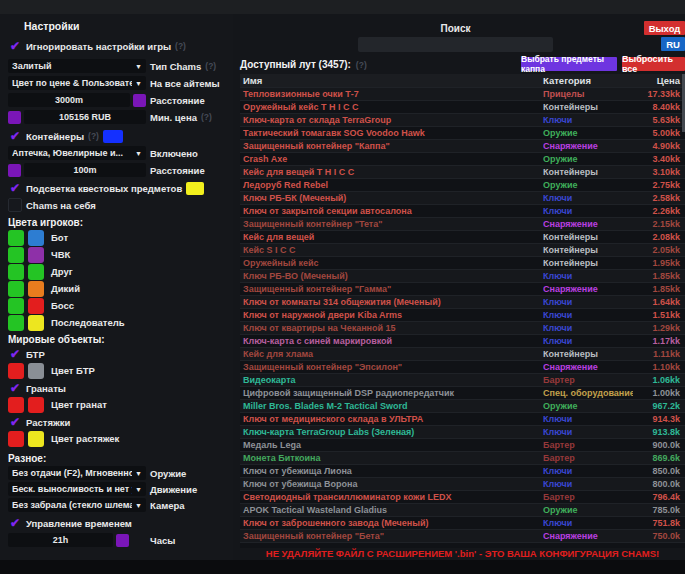 The image size is (685, 574). Describe the element at coordinates (462, 146) in the screenshot. I see `table-row: Защищенный контейнер "Каппа" Снаряжение …` at that location.